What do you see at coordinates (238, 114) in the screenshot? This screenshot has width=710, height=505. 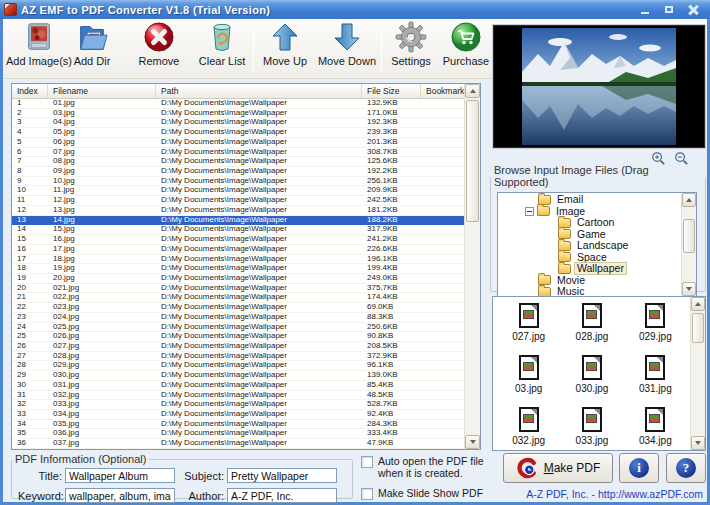 I see `table-row: 203.jpgD:\My Documents\Image\Wallpaper17…` at bounding box center [238, 114].